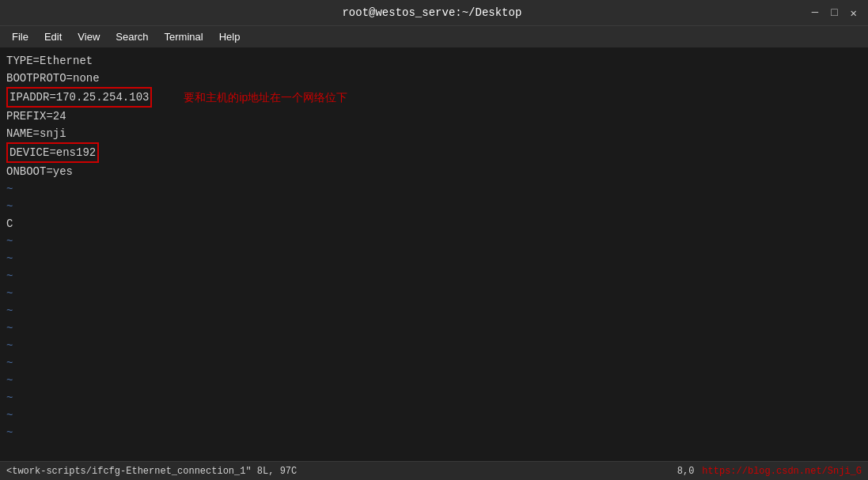 The width and height of the screenshot is (868, 480). What do you see at coordinates (36, 116) in the screenshot?
I see `line-4-text: PREFIX=24` at bounding box center [36, 116].